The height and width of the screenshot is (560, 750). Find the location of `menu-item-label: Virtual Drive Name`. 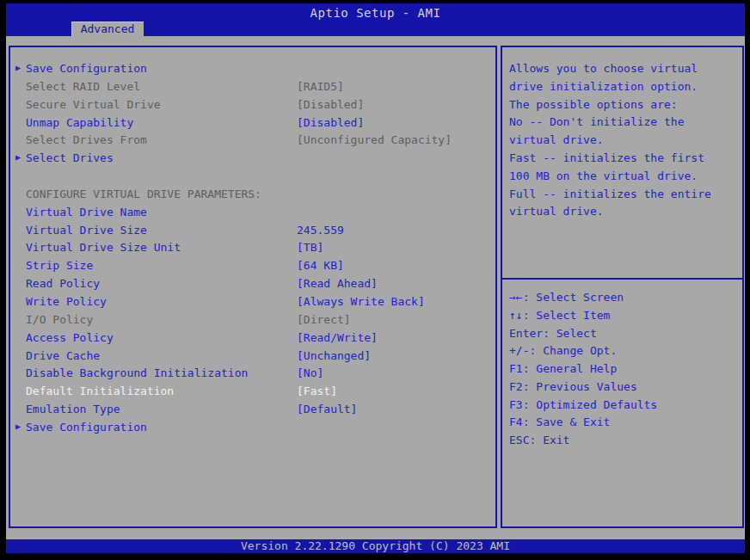

menu-item-label: Virtual Drive Name is located at coordinates (86, 212).